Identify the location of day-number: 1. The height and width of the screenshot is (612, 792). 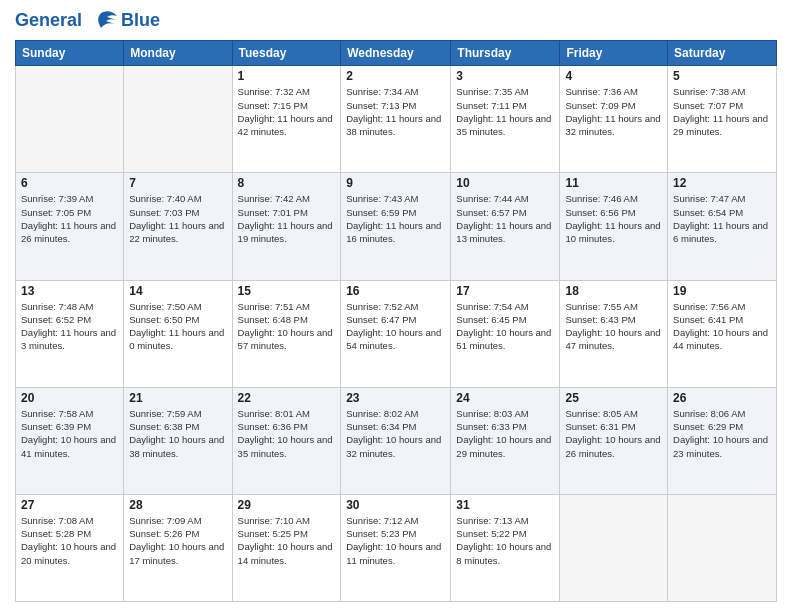
(287, 76).